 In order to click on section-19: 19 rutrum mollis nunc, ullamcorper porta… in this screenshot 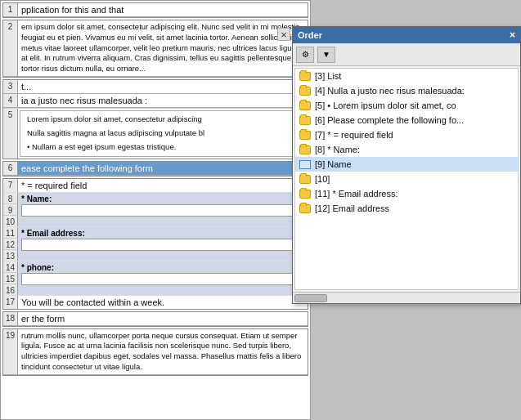, I will do `click(155, 352)`.